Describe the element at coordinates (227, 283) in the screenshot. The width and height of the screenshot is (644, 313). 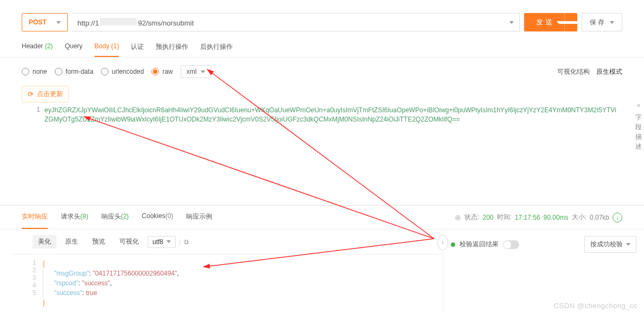
I see `response-json-editor: 12345 { "msgGroup": "0417171756000002960…` at that location.